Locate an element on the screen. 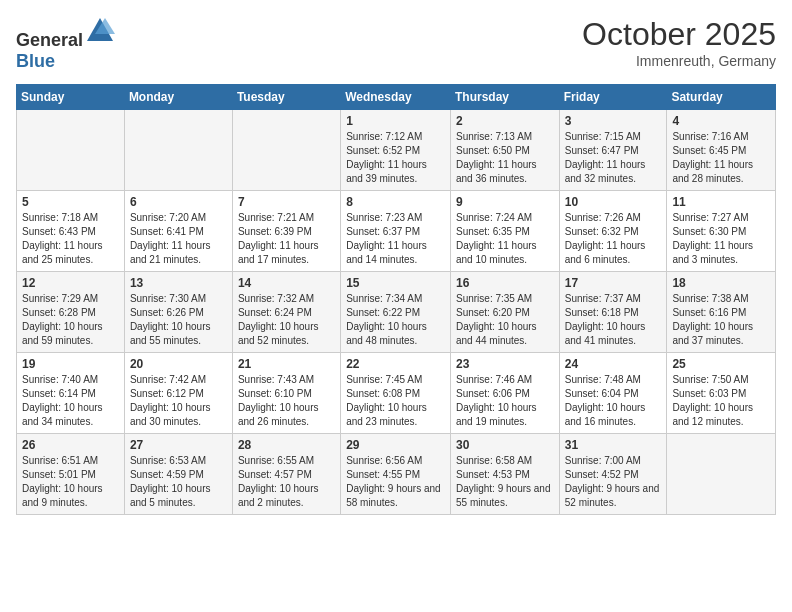  logo-text: General Blue is located at coordinates (66, 44).